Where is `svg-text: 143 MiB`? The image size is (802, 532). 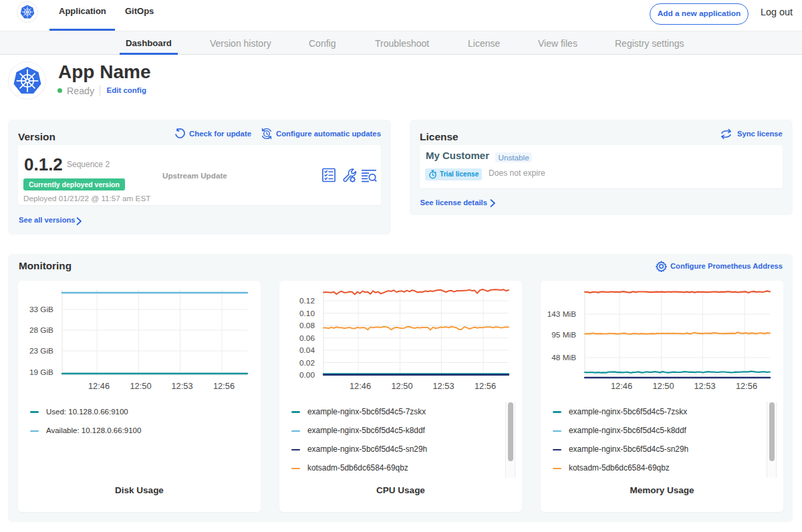
svg-text: 143 MiB is located at coordinates (561, 314).